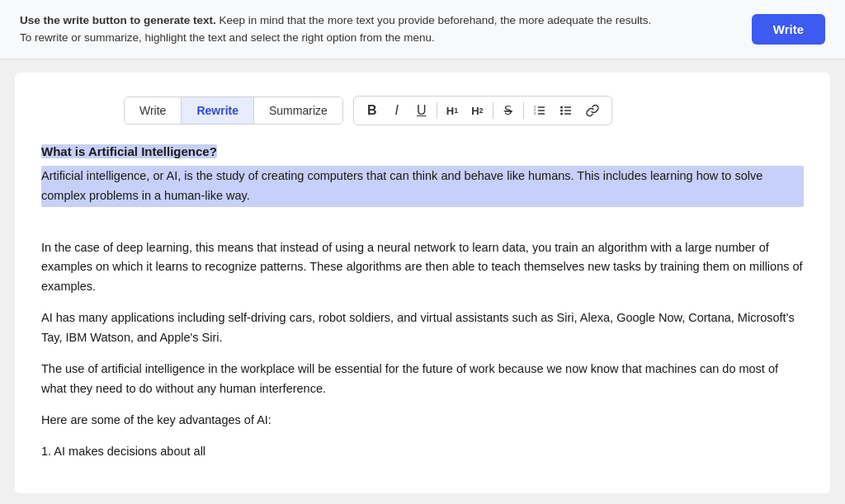  I want to click on h2-button: H2, so click(477, 111).